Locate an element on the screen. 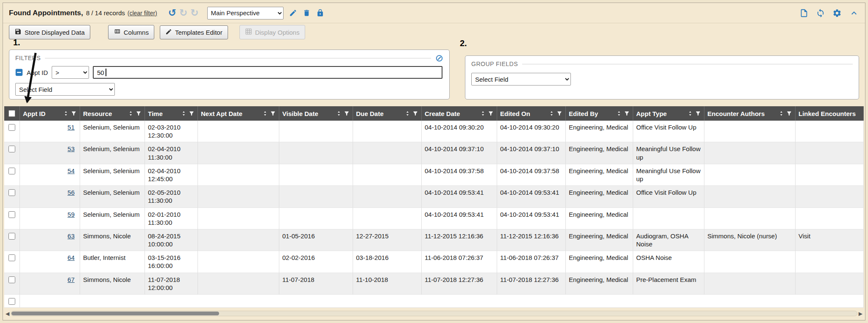 The width and height of the screenshot is (868, 323). scrollbar-thumb is located at coordinates (115, 313).